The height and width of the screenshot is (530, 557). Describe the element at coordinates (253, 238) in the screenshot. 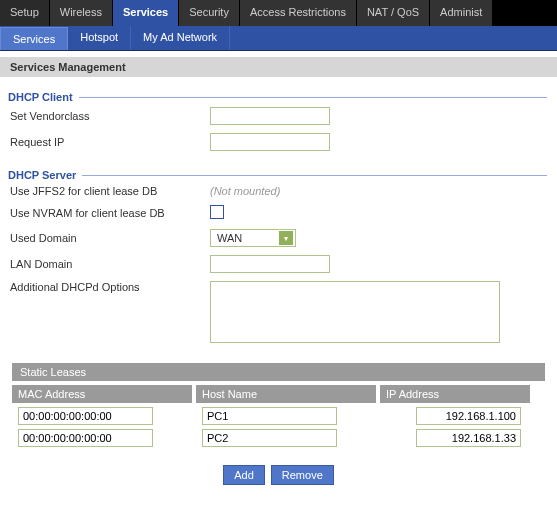

I see `used-domain-select: WAN ▾` at that location.